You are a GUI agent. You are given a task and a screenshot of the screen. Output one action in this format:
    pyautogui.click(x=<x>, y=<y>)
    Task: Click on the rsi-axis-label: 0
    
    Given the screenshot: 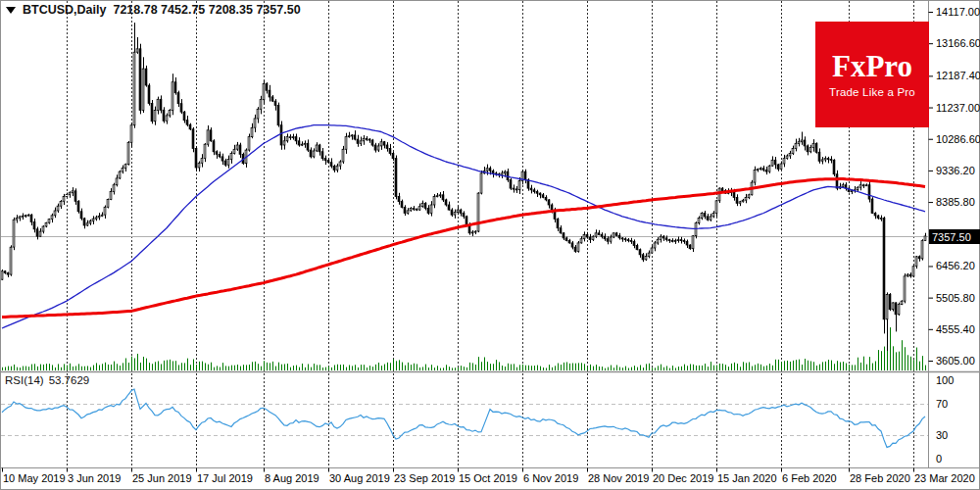 What is the action you would take?
    pyautogui.click(x=939, y=459)
    